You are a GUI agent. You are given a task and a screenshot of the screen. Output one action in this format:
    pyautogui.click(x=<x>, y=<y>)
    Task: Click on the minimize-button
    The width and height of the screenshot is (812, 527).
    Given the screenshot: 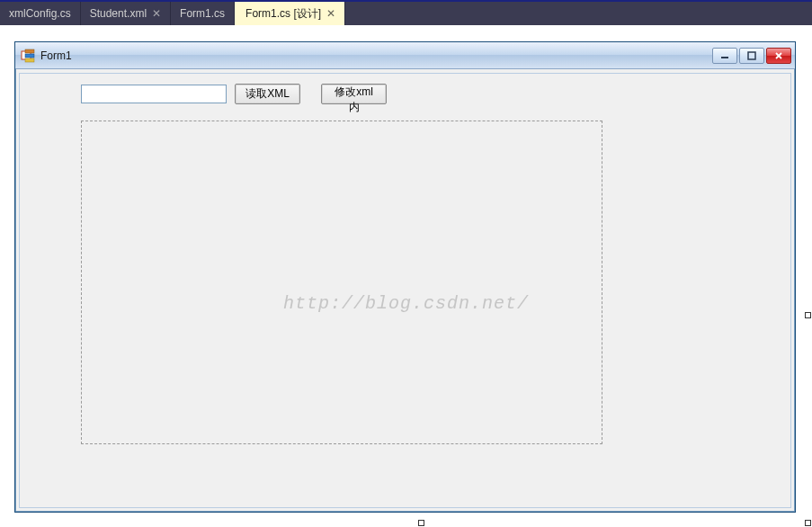 What is the action you would take?
    pyautogui.click(x=725, y=56)
    